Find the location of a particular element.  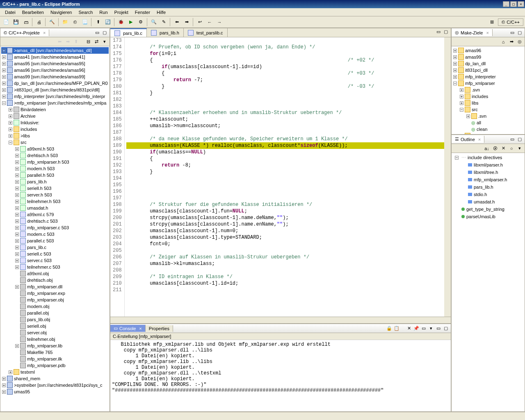

tree-item: +dp_lan_dll is located at coordinates (488, 64).